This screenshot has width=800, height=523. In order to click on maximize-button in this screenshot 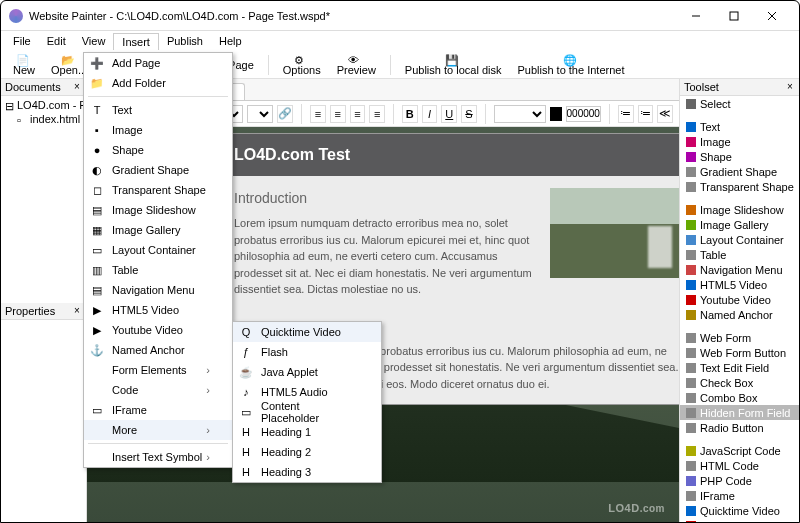, I will do `click(734, 16)`.